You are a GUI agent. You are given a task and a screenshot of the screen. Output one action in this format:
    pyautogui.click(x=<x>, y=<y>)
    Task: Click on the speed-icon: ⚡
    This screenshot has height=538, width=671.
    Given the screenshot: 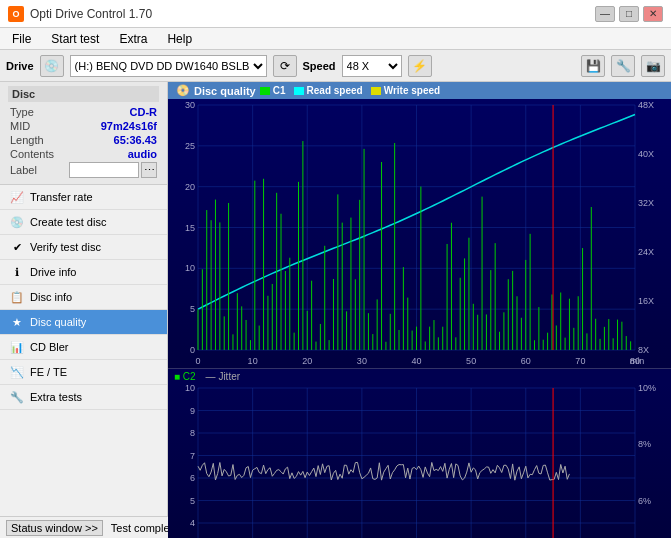 What is the action you would take?
    pyautogui.click(x=420, y=66)
    